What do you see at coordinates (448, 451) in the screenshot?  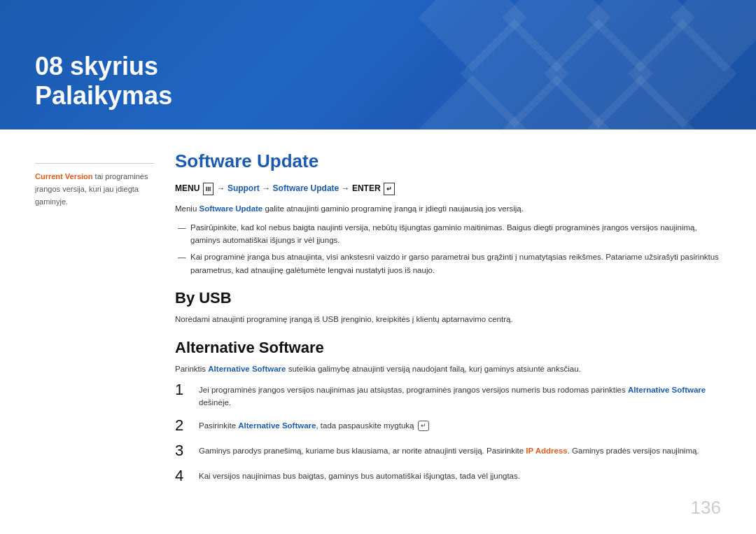 I see `step-3: 3 Gaminys parodys pranešimą, kuriame bus…` at bounding box center [448, 451].